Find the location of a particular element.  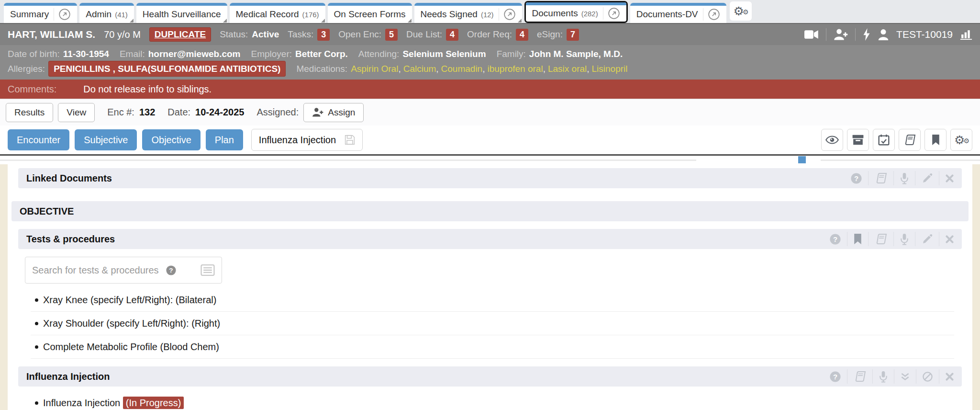

patient-counters: Tasks:3Open Enc:5Due List:4Order Req:4eS… is located at coordinates (434, 34).